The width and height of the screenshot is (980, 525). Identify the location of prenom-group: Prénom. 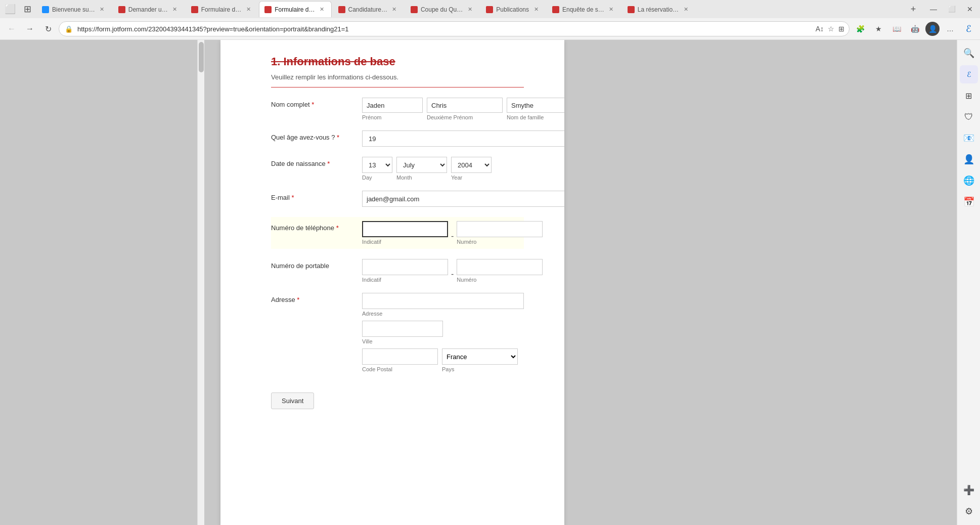
(392, 109).